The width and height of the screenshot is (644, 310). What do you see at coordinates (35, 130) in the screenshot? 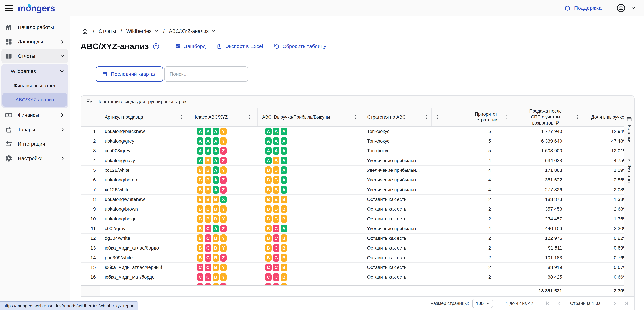
I see `sidebar-item-products: Товары` at bounding box center [35, 130].